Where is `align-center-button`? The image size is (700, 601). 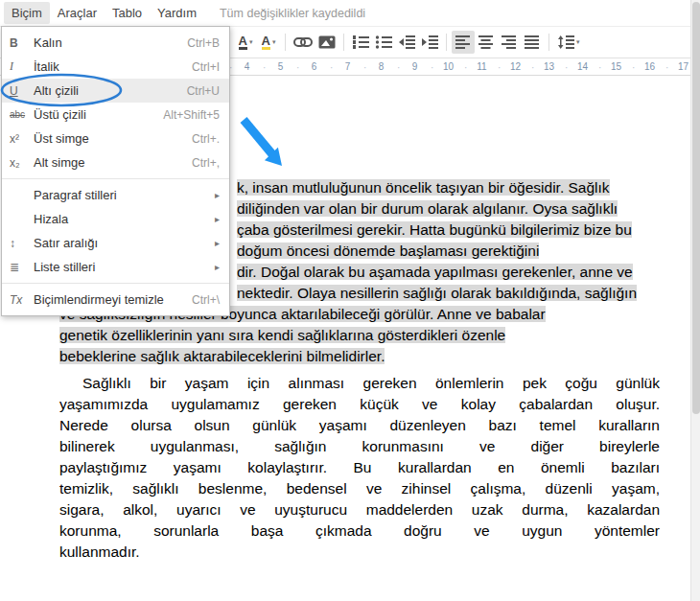 align-center-button is located at coordinates (486, 42).